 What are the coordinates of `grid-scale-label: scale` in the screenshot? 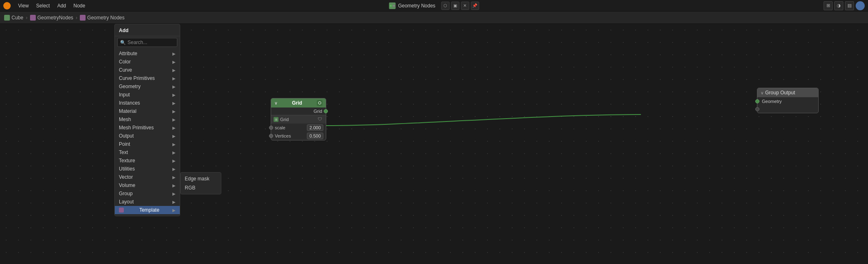 It's located at (290, 128).